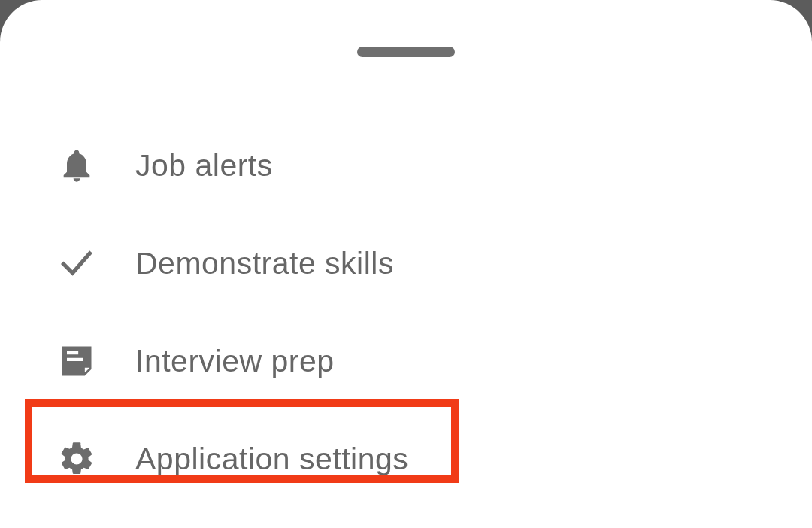 This screenshot has width=812, height=528. I want to click on menu-item-label: Demonstrate skills, so click(265, 263).